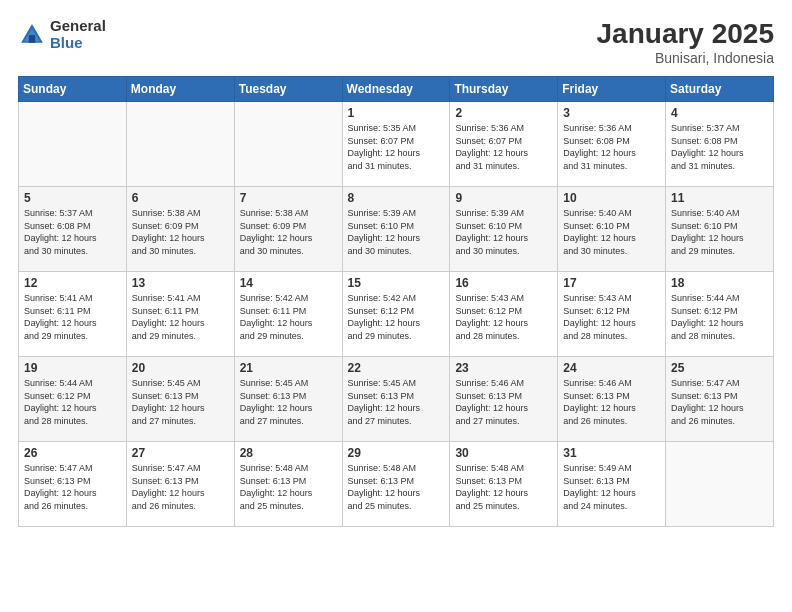  I want to click on day-number: 6, so click(180, 198).